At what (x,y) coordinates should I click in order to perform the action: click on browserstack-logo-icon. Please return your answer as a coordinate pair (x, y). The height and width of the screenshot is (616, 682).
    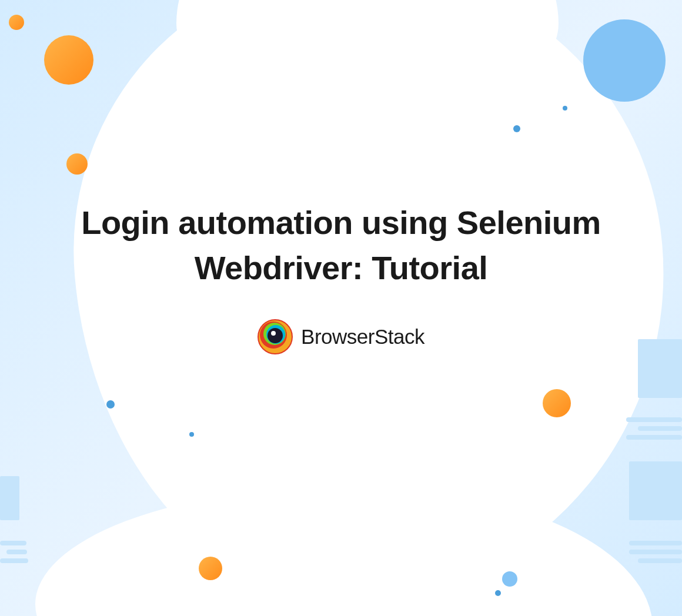
    Looking at the image, I should click on (275, 337).